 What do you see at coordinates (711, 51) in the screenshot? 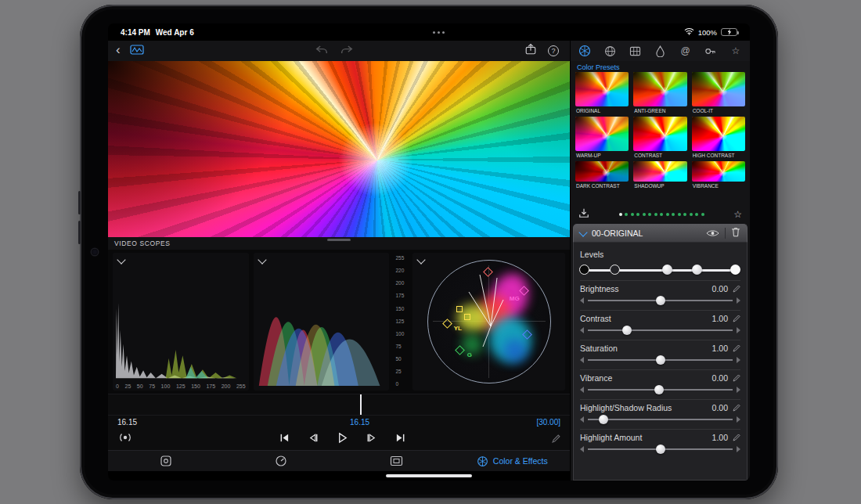
I see `tab-chroma-key-icon` at bounding box center [711, 51].